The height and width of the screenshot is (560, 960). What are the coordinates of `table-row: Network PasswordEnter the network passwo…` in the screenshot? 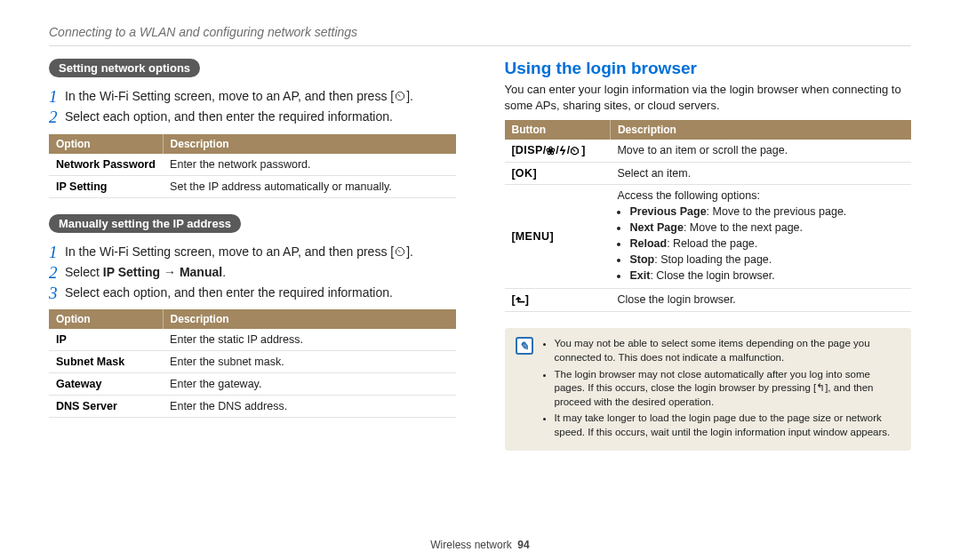 It's located at (252, 165).